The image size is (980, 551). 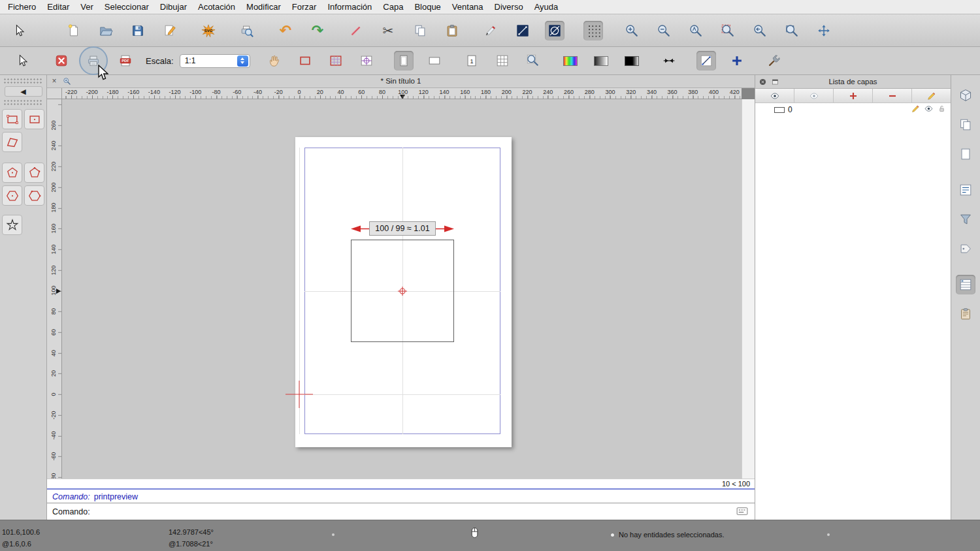 What do you see at coordinates (966, 154) in the screenshot?
I see `dock-new-sheet` at bounding box center [966, 154].